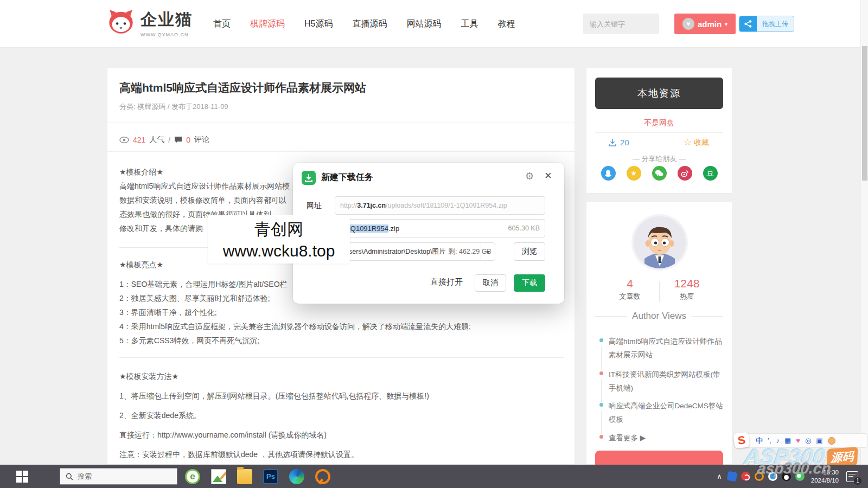  Describe the element at coordinates (446, 206) in the screenshot. I see `url-path: /uploads/soft/181109/1-1Q1091R954.zip` at that location.